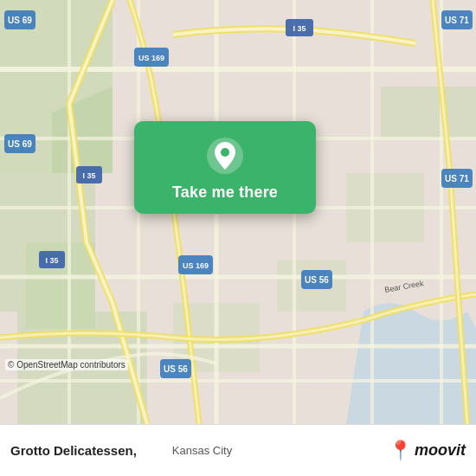 The height and width of the screenshot is (476, 476). I want to click on map-copyright: © OpenStreetMap contributors, so click(67, 365).